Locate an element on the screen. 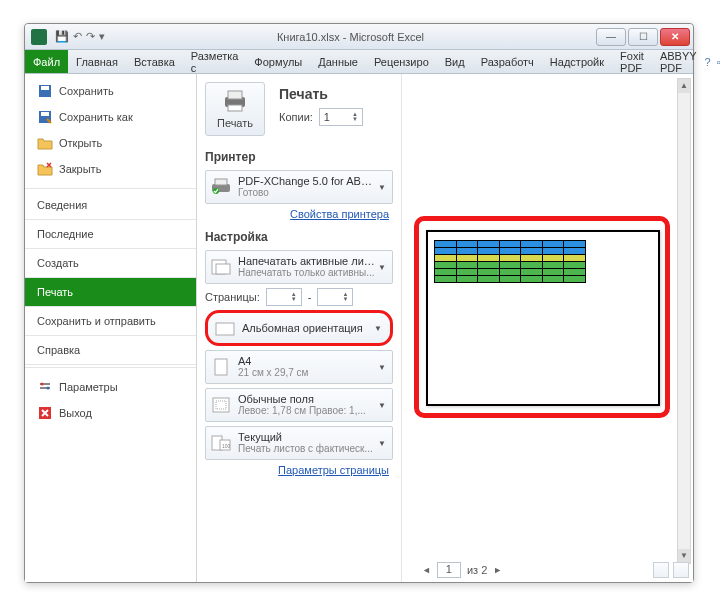  sidebar-label: Параметры is located at coordinates (88, 387).